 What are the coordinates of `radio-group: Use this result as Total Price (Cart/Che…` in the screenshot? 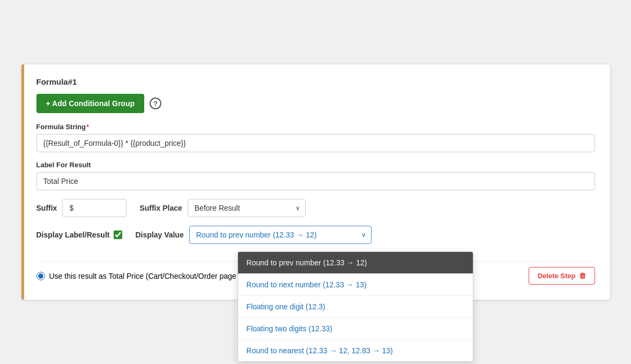 It's located at (136, 276).